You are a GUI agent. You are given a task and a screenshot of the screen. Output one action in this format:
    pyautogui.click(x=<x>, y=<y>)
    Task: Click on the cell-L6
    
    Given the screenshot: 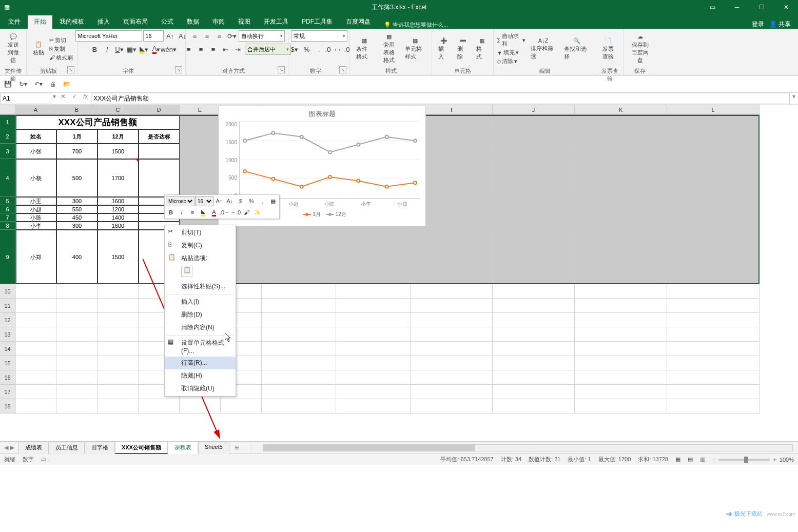 What is the action you would take?
    pyautogui.click(x=713, y=209)
    